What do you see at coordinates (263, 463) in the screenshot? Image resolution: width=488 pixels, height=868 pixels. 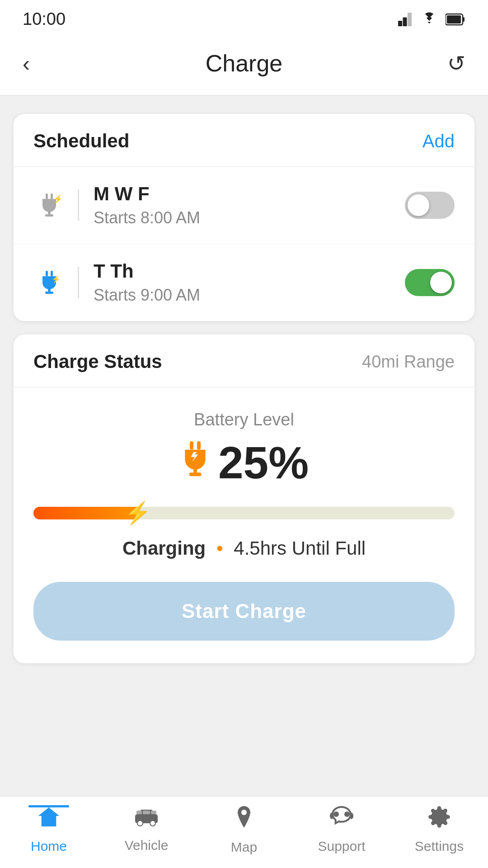 I see `battery-percentage: 25%` at bounding box center [263, 463].